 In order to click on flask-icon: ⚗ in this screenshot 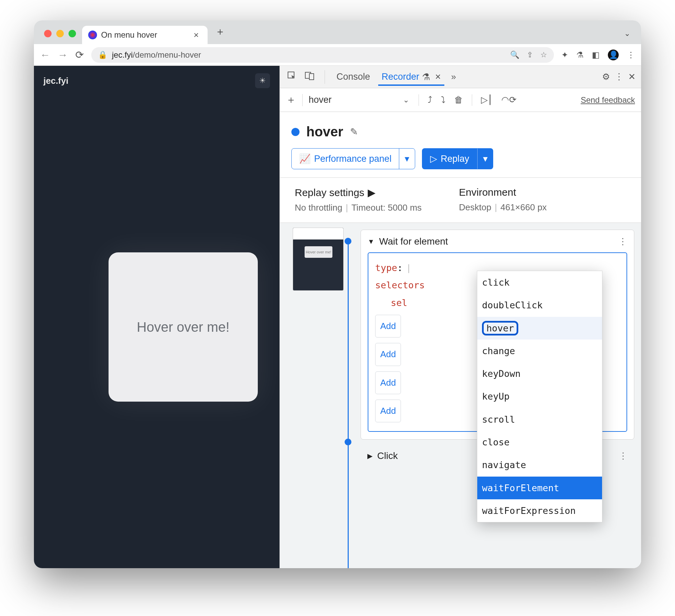, I will do `click(426, 77)`.